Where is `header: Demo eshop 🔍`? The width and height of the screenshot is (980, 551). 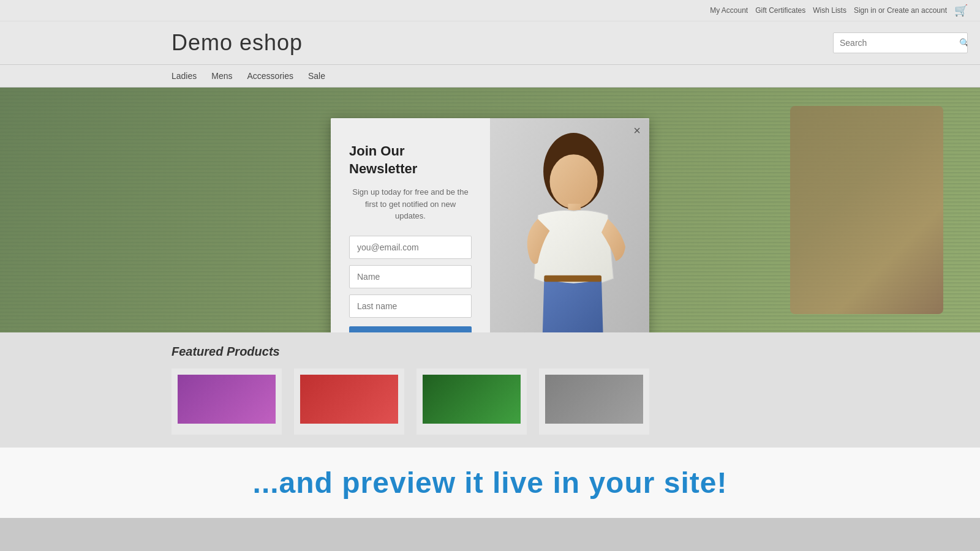 header: Demo eshop 🔍 is located at coordinates (490, 43).